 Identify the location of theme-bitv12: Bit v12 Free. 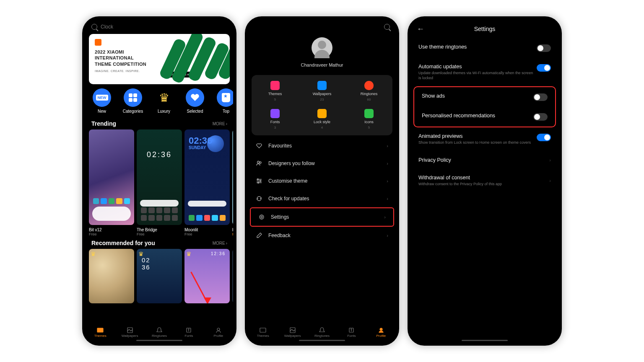
(112, 183).